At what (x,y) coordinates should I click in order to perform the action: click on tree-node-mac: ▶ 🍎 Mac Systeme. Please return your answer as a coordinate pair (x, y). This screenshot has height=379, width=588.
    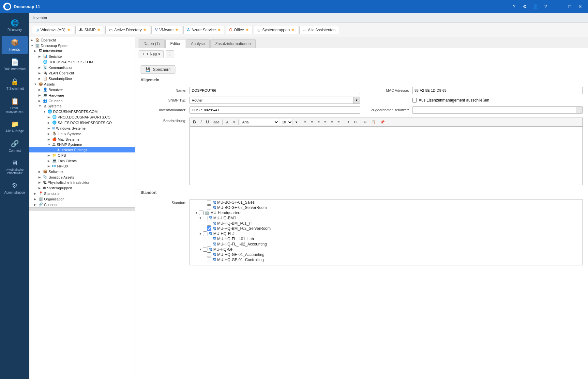
    Looking at the image, I should click on (82, 139).